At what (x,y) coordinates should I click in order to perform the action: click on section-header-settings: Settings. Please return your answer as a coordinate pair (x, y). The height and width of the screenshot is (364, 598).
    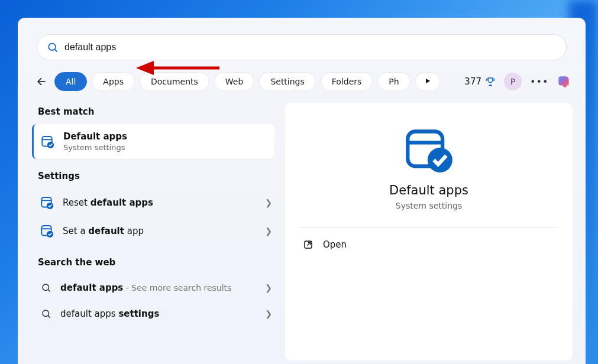
    Looking at the image, I should click on (156, 176).